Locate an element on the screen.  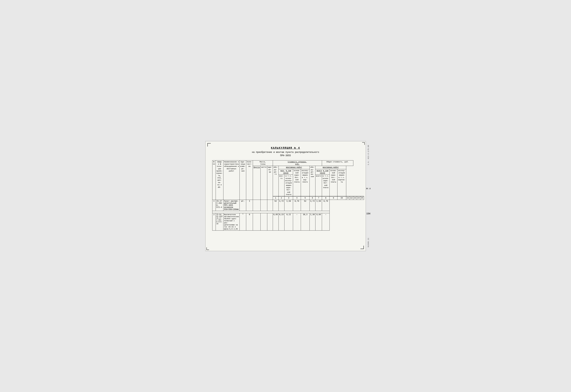
col-num-4: 4 is located at coordinates (297, 198).